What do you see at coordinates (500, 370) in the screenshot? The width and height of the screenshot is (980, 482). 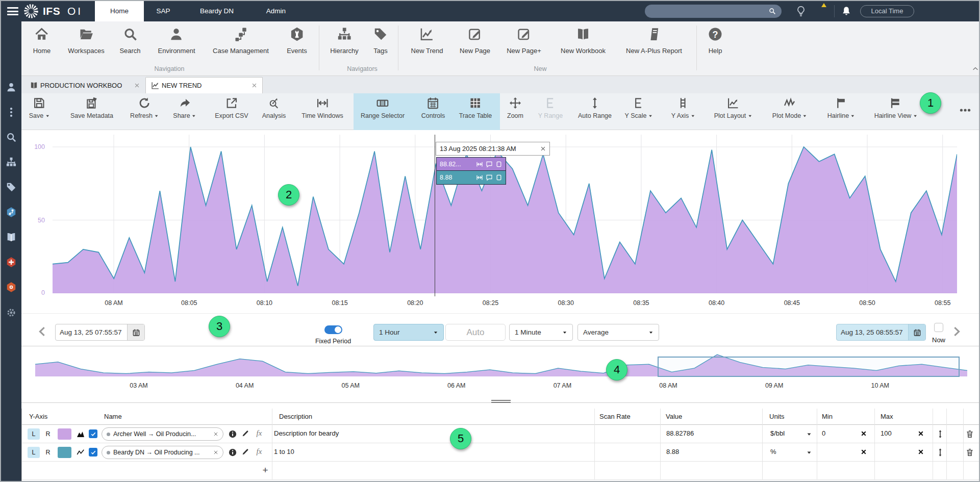 I see `range-overview-chart: 03 AM04 AM05 AM06 AM07 AM08 AM09 AM10 AM` at bounding box center [500, 370].